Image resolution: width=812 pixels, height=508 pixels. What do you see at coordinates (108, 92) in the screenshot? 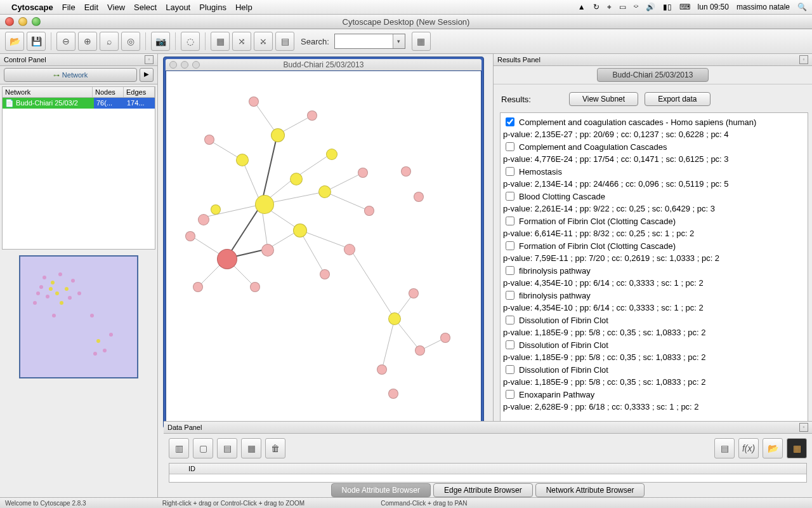
I see `col-nodes: Nodes` at bounding box center [108, 92].